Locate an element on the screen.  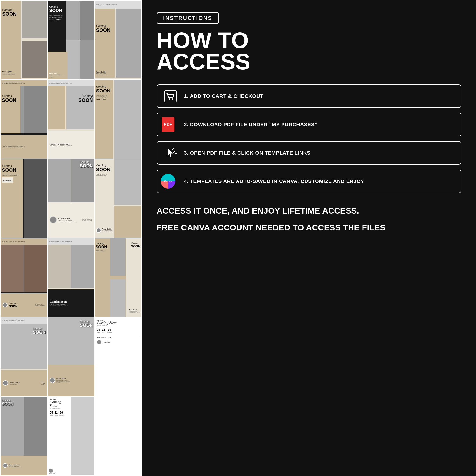
canva-icon: Canva is located at coordinates (170, 181).